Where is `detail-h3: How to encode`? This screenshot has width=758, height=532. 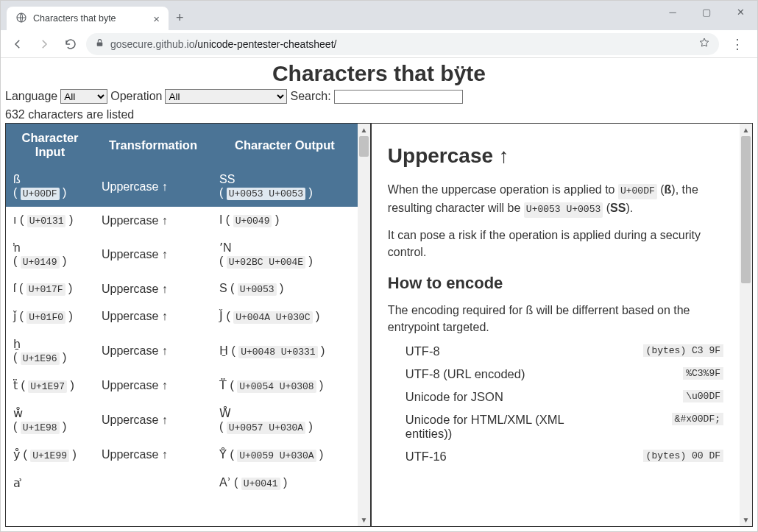
detail-h3: How to encode is located at coordinates (556, 283).